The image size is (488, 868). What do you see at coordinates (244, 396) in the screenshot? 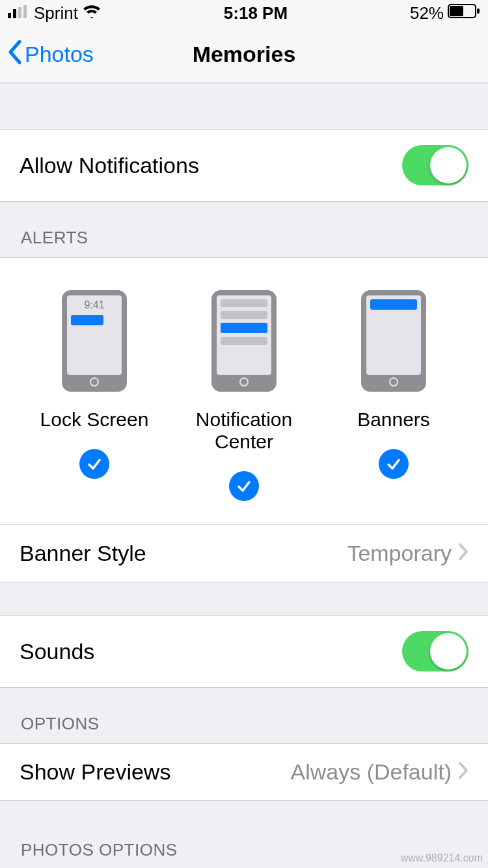
I see `alert-notification-center: Notification Center` at bounding box center [244, 396].